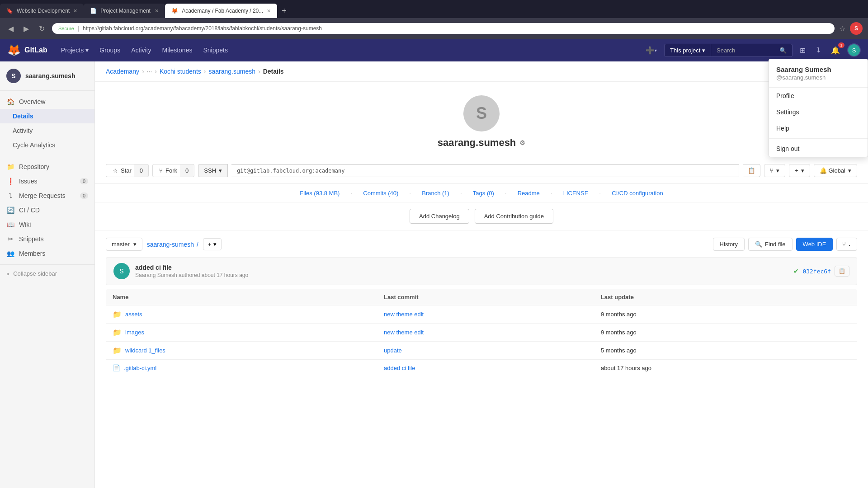 The width and height of the screenshot is (868, 488). What do you see at coordinates (482, 351) in the screenshot?
I see `table-row: 📁 wildcard 1_files update 5 months ago` at bounding box center [482, 351].